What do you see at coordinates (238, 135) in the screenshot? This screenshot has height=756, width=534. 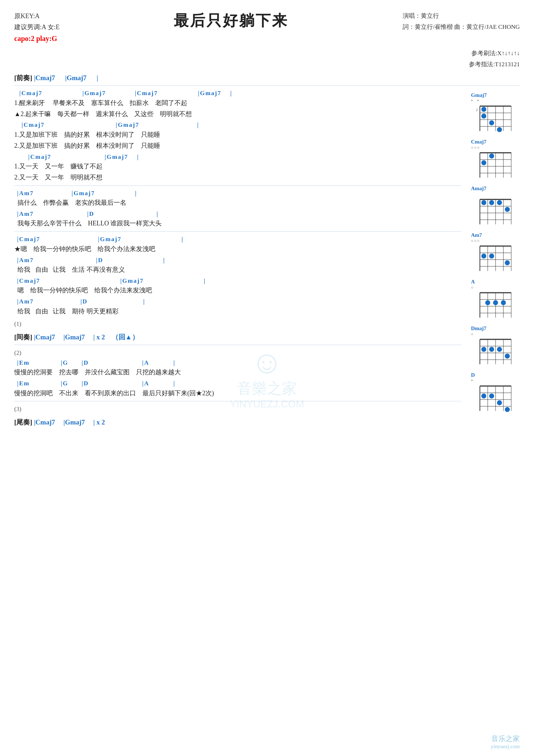 I see `verse-lyric-3: 1.又是加班下班 搞的好累 根本没时间了 只能睡` at bounding box center [238, 135].